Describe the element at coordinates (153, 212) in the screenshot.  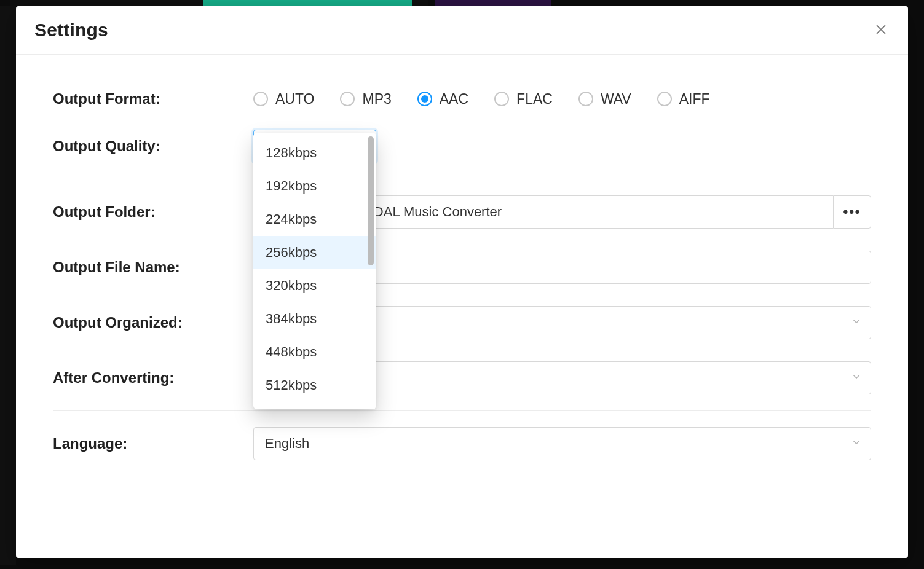
I see `label-output-folder: Output Folder:` at that location.